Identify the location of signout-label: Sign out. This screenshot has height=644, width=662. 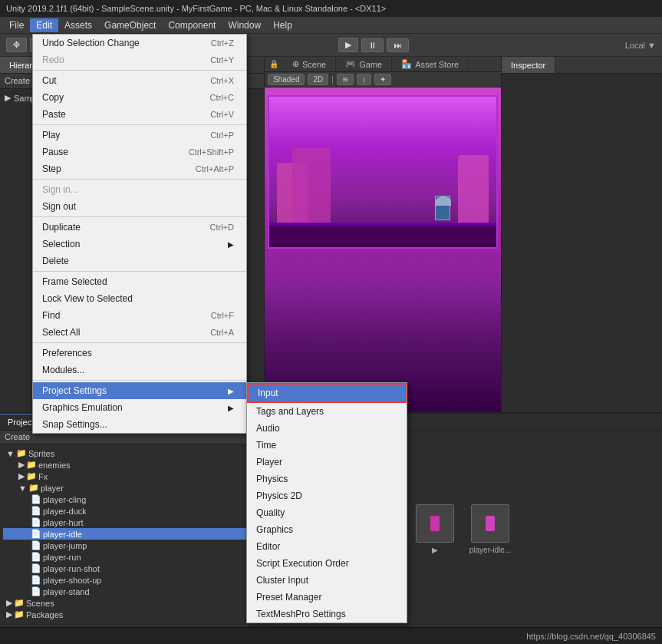
(59, 206).